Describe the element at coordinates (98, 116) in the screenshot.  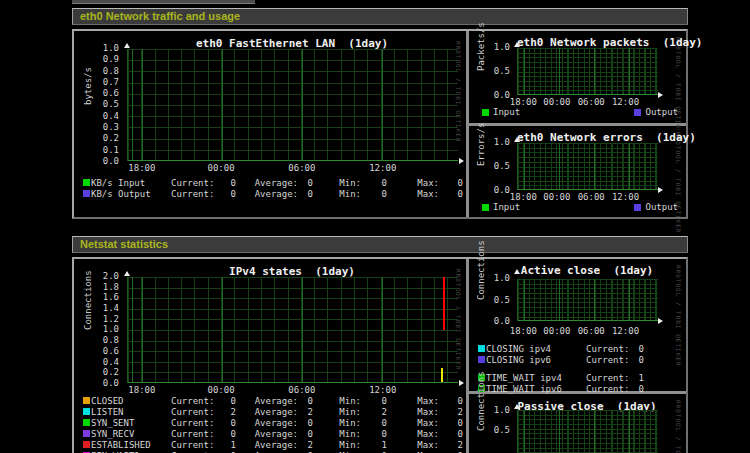
I see `y-tick: 0.4` at that location.